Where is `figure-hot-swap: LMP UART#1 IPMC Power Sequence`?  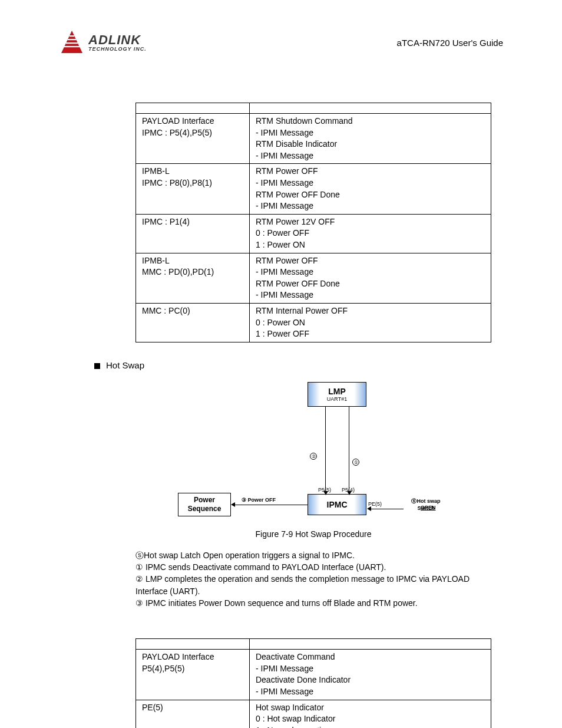 figure-hot-swap: LMP UART#1 IPMC Power Sequence is located at coordinates (313, 453).